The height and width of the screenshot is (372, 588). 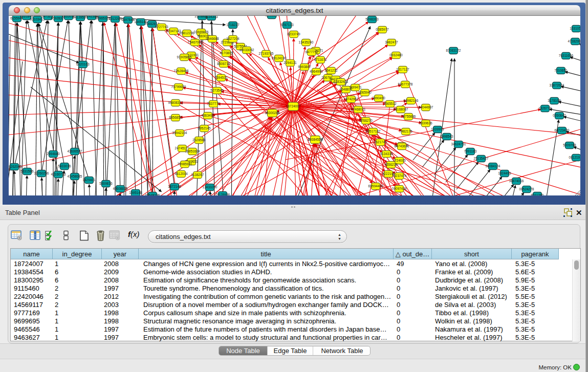 What do you see at coordinates (505, 173) in the screenshot?
I see `svg-text: 1824493` at bounding box center [505, 173].